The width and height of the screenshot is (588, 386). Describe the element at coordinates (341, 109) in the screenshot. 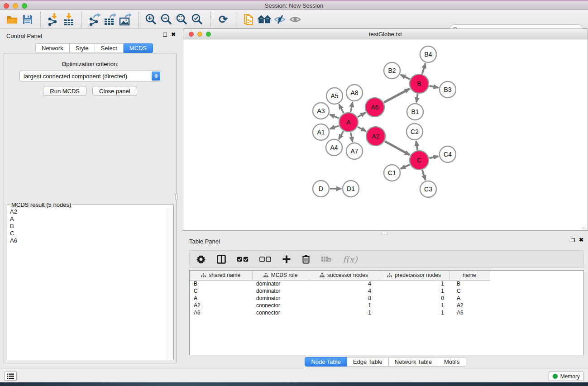

I see `graph-edge-A-A5` at that location.